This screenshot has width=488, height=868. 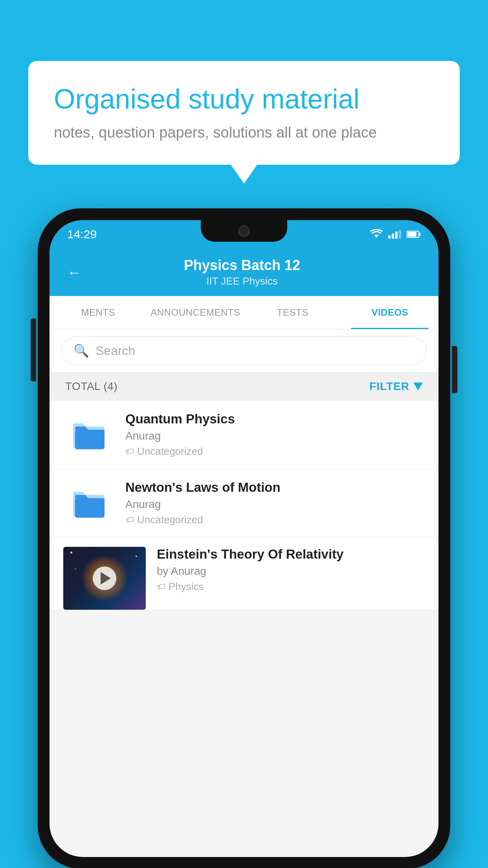 I want to click on video-info: Quantum Physics Anurag 🏷 Uncategorized, so click(x=275, y=435).